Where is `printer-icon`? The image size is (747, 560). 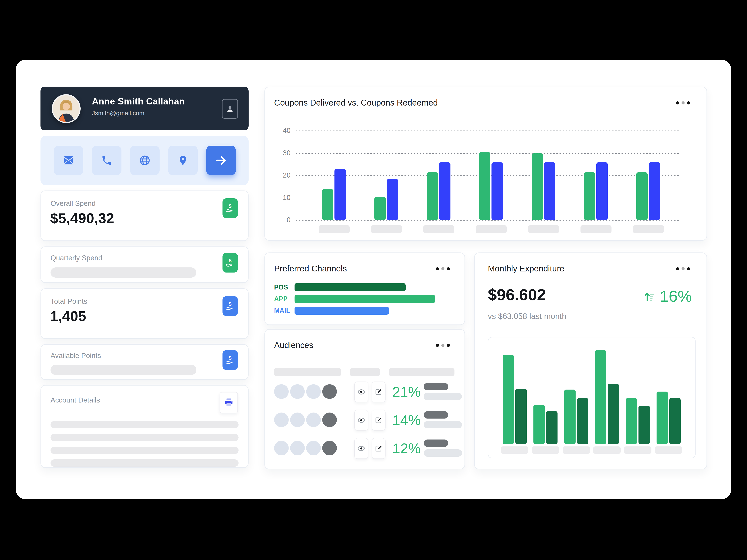
printer-icon is located at coordinates (229, 403).